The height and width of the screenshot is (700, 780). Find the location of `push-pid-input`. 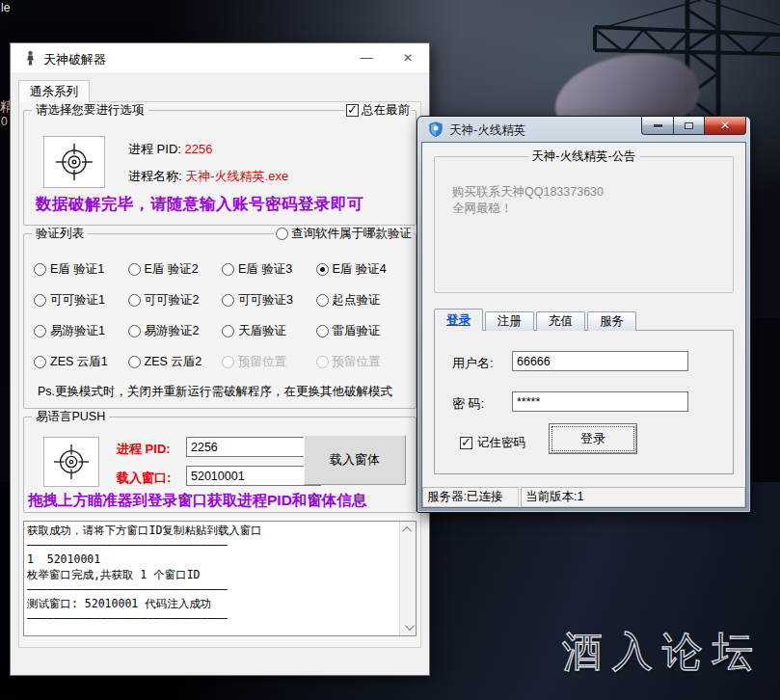

push-pid-input is located at coordinates (254, 447).